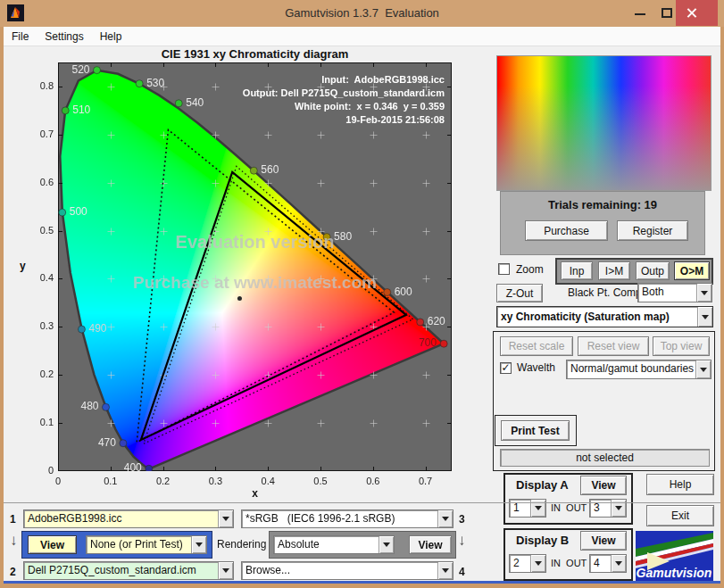 This screenshot has width=724, height=588. Describe the element at coordinates (89, 406) in the screenshot. I see `wavelength-label-480: 480` at that location.